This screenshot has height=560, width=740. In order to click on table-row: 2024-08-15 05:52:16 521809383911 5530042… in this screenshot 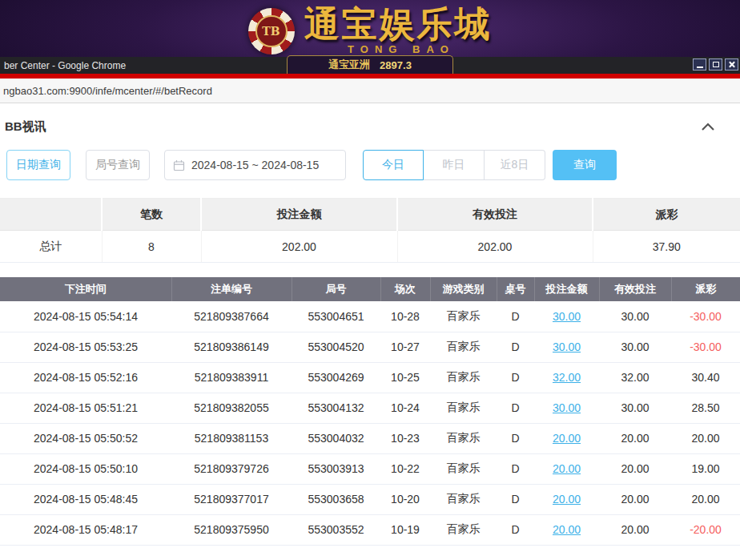, I will do `click(370, 377)`.